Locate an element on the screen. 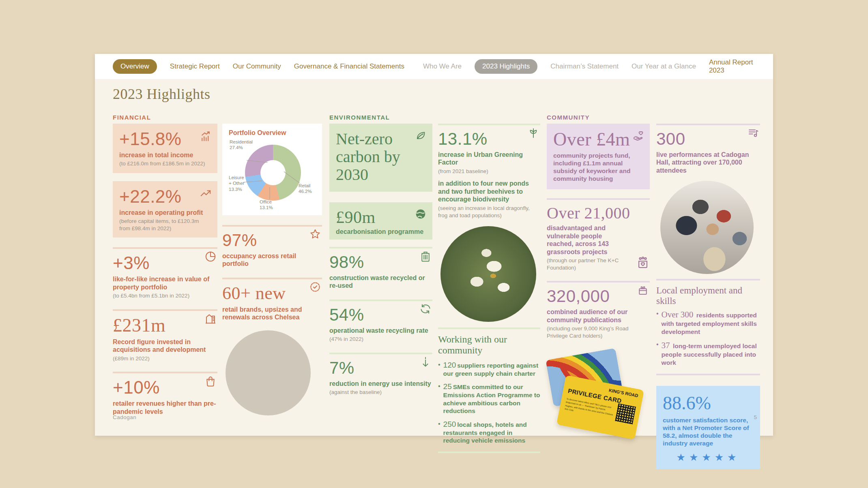 Image resolution: width=868 pixels, height=488 pixels. privilege-card-image: KING’S ROAD PRIVILEGE CARD To discover l… is located at coordinates (600, 408).